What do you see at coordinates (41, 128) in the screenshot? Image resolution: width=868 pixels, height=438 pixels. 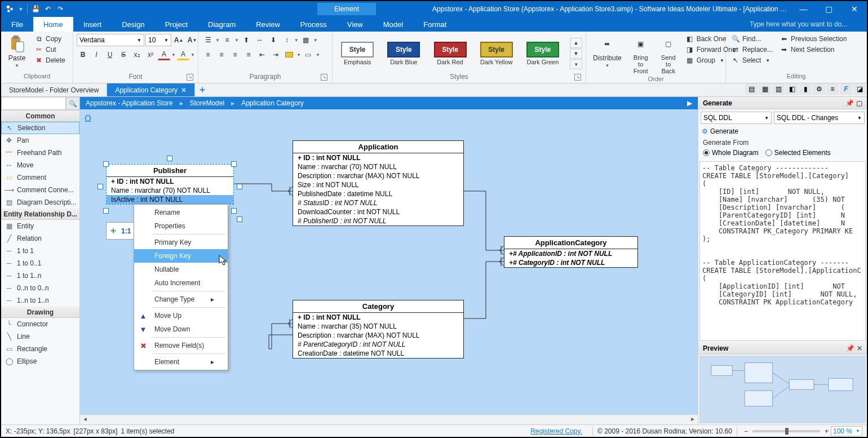 I see `tool-selection: ↖Selection` at bounding box center [41, 128].